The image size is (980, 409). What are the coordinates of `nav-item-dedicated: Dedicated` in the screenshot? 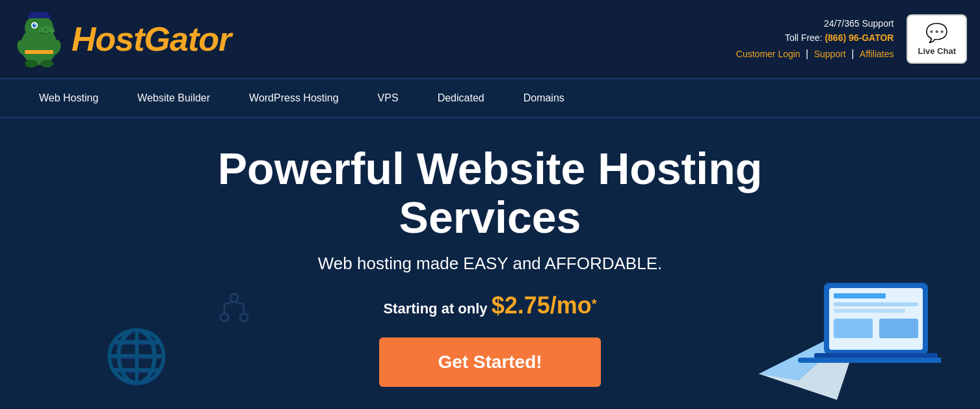 It's located at (461, 98).